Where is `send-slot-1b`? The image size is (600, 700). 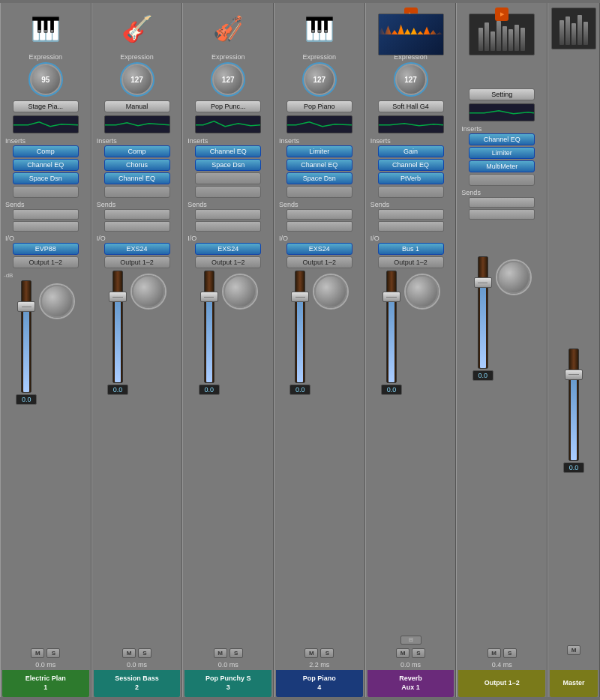 send-slot-1b is located at coordinates (46, 226).